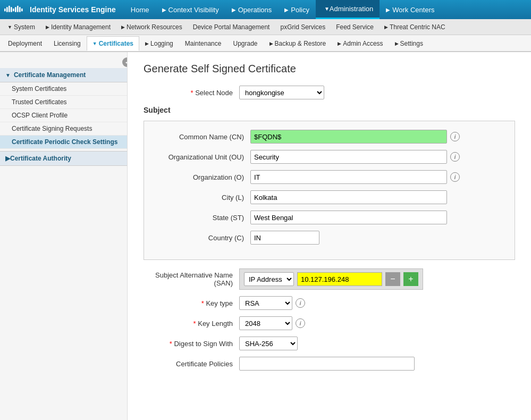 This screenshot has width=531, height=420. What do you see at coordinates (455, 177) in the screenshot?
I see `org-info-icon: i` at bounding box center [455, 177].